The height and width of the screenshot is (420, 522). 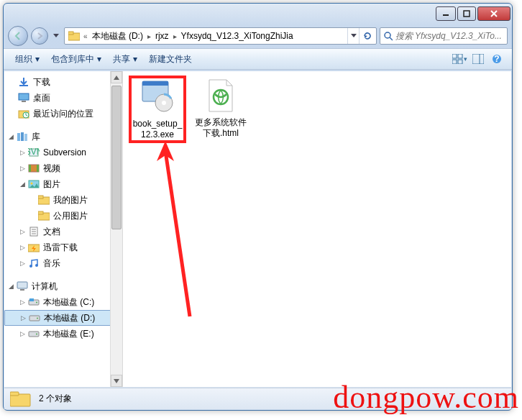 What do you see at coordinates (22, 184) in the screenshot?
I see `expand-icon: ◢` at bounding box center [22, 184].